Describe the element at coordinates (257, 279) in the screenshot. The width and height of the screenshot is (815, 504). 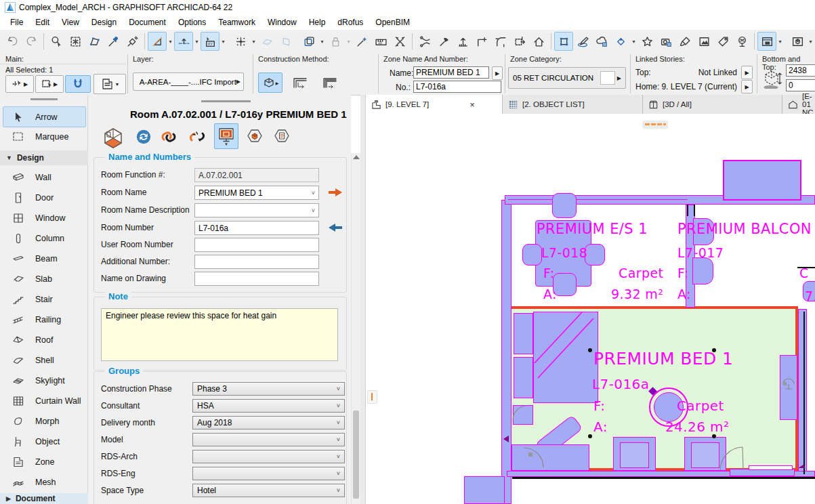
I see `name-on-drawing-field` at that location.